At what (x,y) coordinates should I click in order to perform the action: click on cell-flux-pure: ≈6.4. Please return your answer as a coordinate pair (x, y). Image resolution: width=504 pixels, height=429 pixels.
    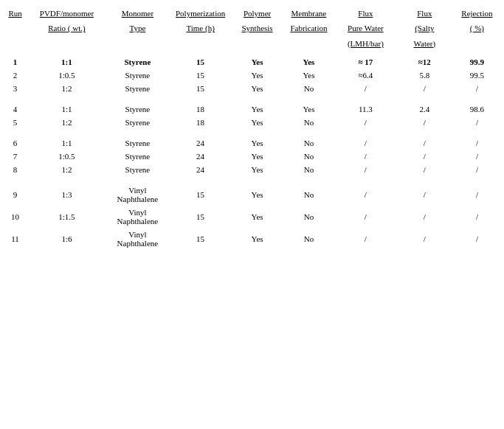
    Looking at the image, I should click on (366, 75).